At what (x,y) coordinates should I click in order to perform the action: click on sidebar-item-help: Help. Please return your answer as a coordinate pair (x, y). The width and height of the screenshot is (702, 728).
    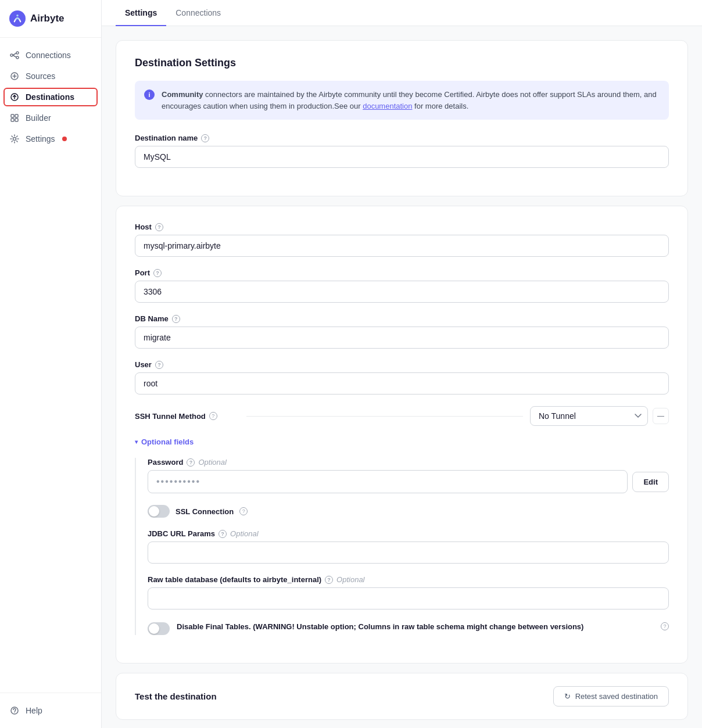
    Looking at the image, I should click on (51, 711).